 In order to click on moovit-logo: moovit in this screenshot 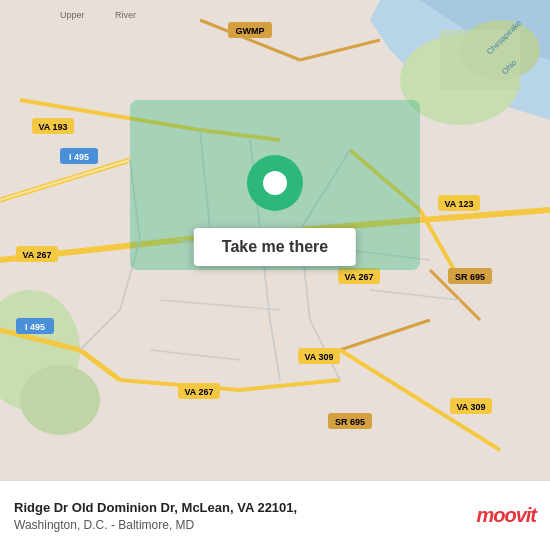, I will do `click(506, 516)`.